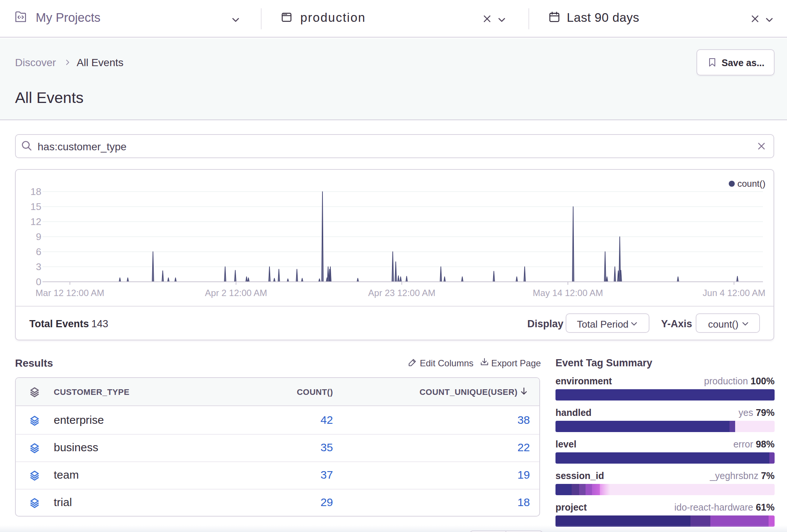 Image resolution: width=787 pixels, height=532 pixels. I want to click on svg-text: 9, so click(39, 237).